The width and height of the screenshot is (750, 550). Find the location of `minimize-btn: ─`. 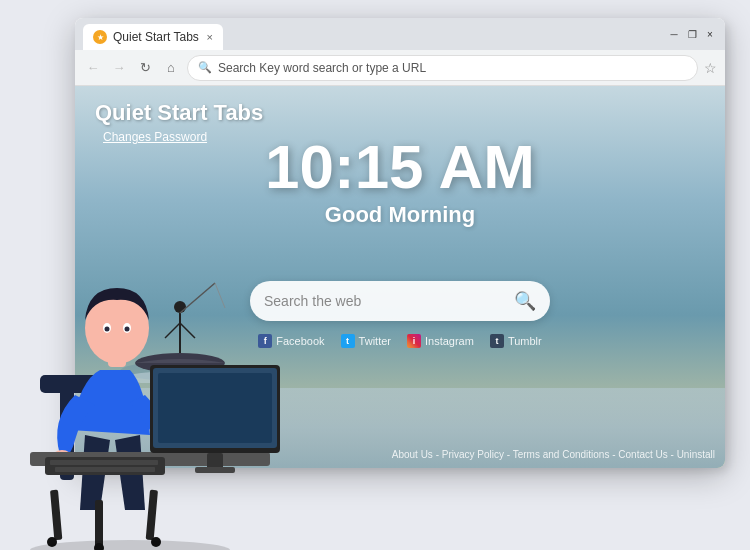

minimize-btn: ─ is located at coordinates (674, 34).